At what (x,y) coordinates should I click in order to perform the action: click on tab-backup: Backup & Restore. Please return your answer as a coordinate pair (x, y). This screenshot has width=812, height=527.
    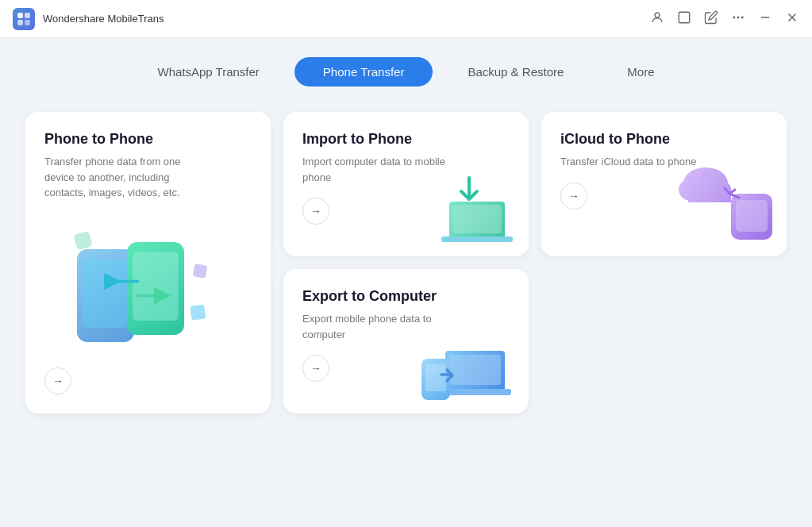
    Looking at the image, I should click on (516, 71).